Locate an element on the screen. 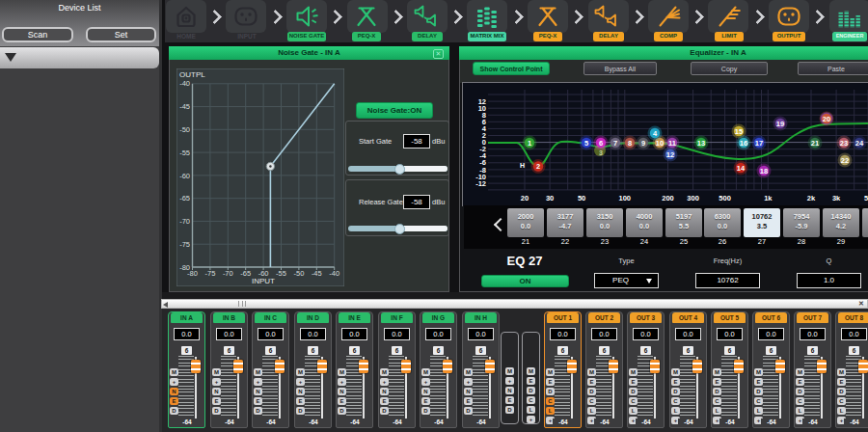 The height and width of the screenshot is (432, 868). svg-text: 1 is located at coordinates (529, 143).